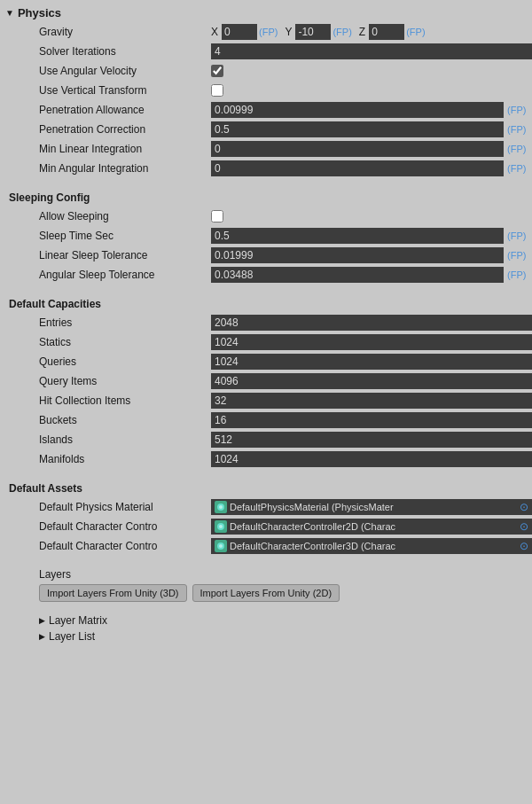 The height and width of the screenshot is (804, 532). I want to click on queries-value, so click(372, 362).